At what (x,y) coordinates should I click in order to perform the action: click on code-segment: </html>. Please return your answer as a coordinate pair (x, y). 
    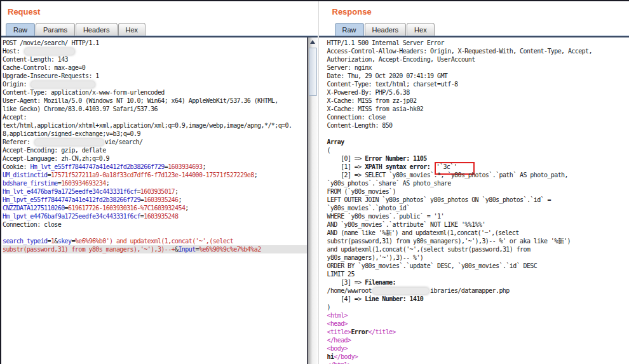
    Looking at the image, I should click on (339, 363).